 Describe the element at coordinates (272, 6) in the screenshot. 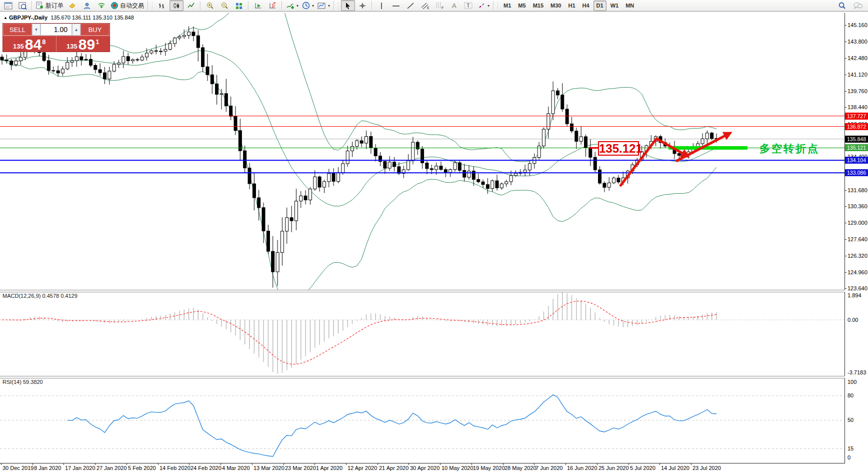

I see `chart-shift-button` at that location.